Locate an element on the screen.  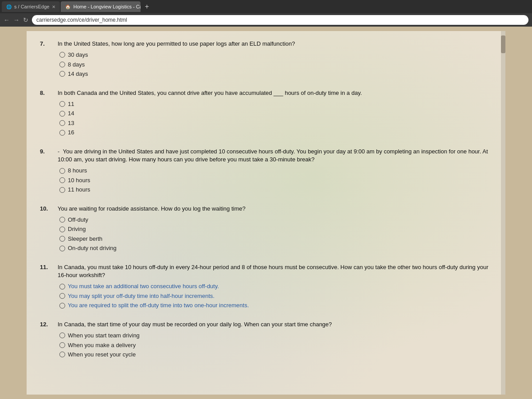
q8-number: 8. is located at coordinates (49, 113).